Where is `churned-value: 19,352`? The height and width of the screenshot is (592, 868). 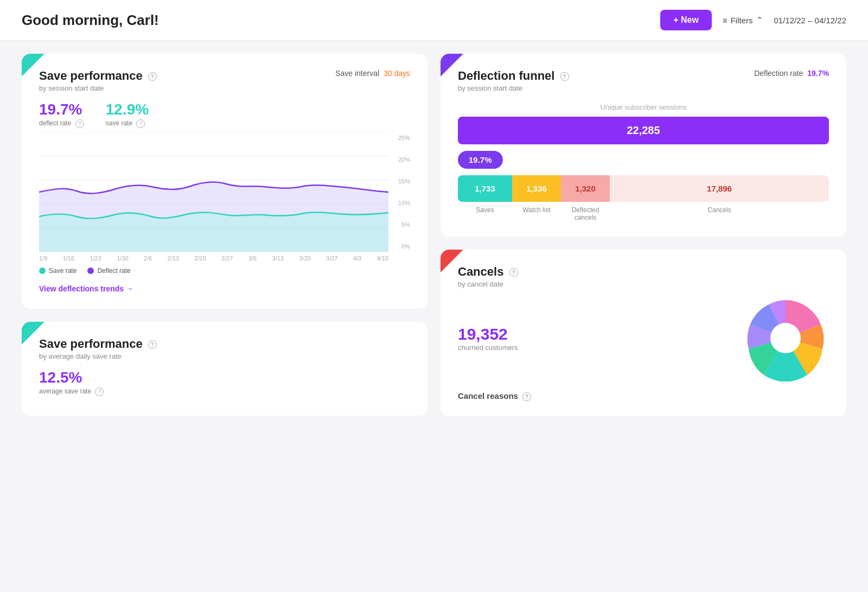 churned-value: 19,352 is located at coordinates (488, 334).